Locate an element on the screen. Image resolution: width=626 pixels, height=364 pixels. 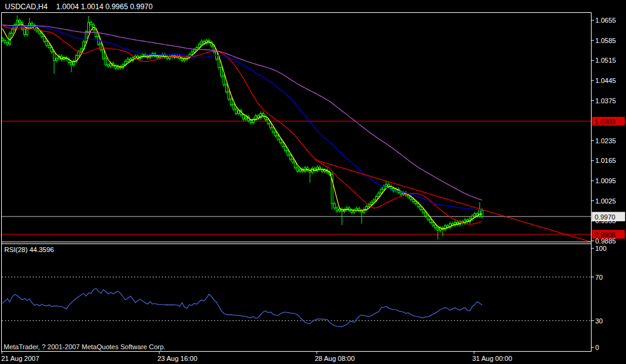
price-badge-label: 0.9908 is located at coordinates (605, 235).